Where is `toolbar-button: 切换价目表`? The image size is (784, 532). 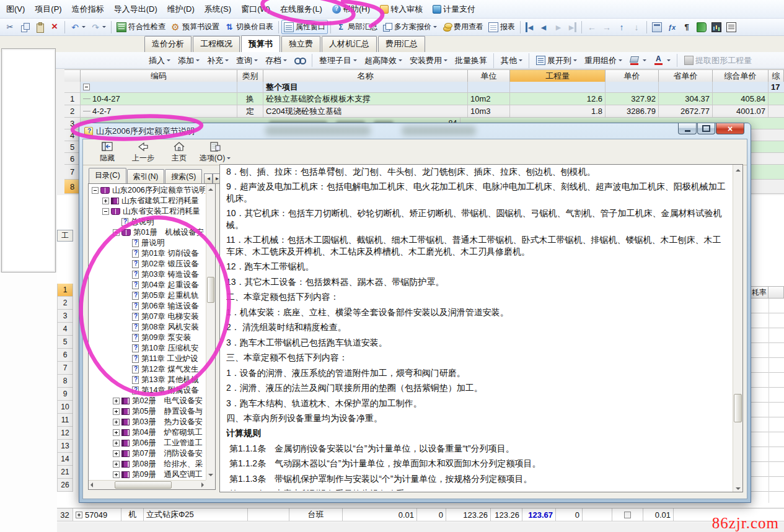
toolbar-button: 切换价目表 is located at coordinates (249, 27).